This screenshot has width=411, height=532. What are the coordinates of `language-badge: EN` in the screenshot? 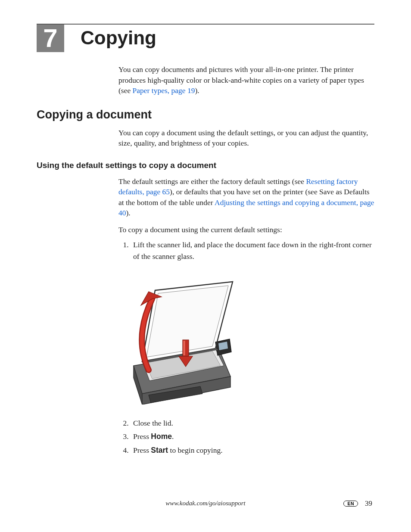 It's located at (351, 504).